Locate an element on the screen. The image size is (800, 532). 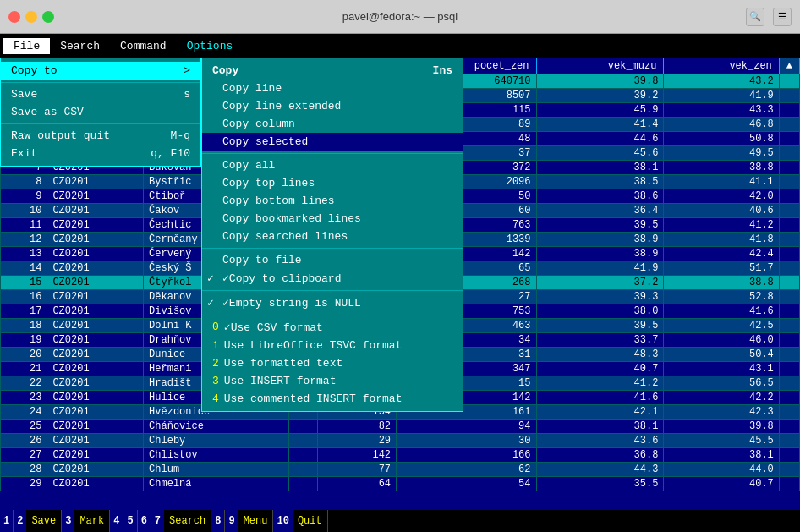
file-menu-copy-to: Copy to > is located at coordinates (101, 71).